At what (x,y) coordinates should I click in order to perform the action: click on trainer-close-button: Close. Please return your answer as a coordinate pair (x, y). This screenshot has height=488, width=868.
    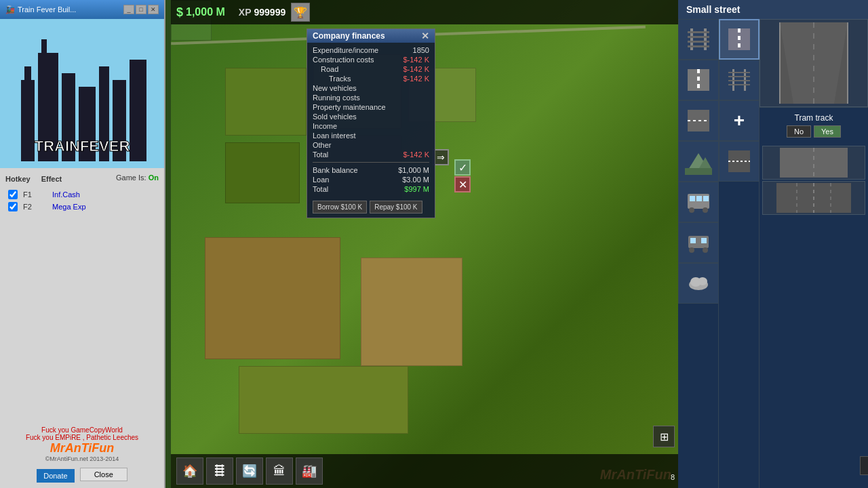
    Looking at the image, I should click on (104, 474).